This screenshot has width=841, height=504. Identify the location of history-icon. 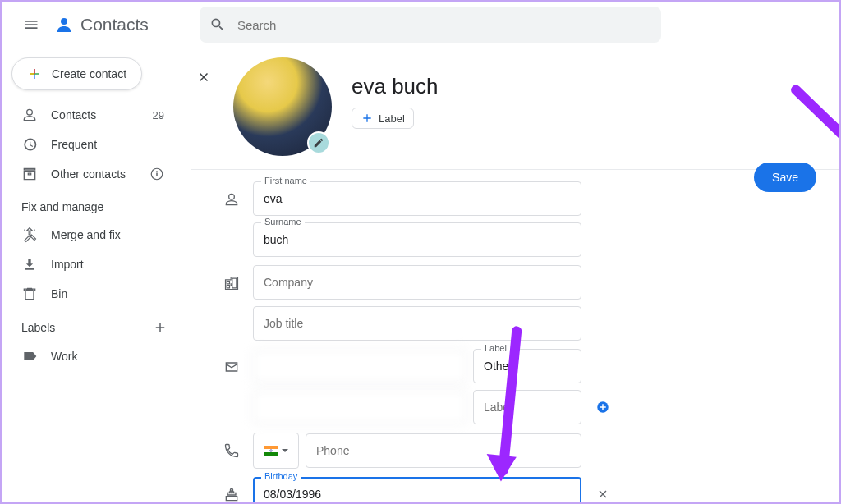
(30, 144).